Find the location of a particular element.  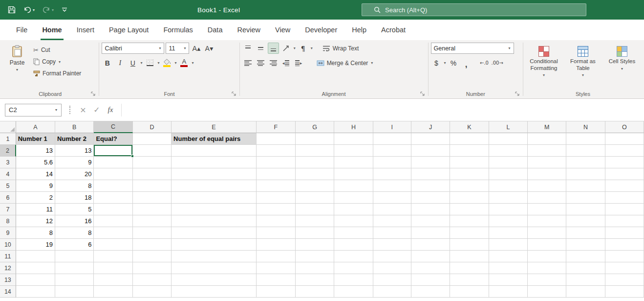

cell-e10 is located at coordinates (214, 245).